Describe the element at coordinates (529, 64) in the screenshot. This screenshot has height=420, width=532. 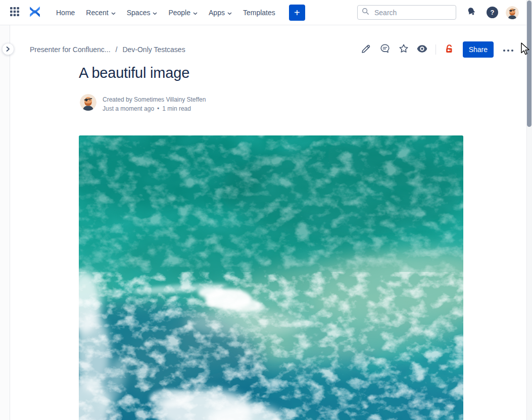
I see `scrollbar-thumb` at that location.